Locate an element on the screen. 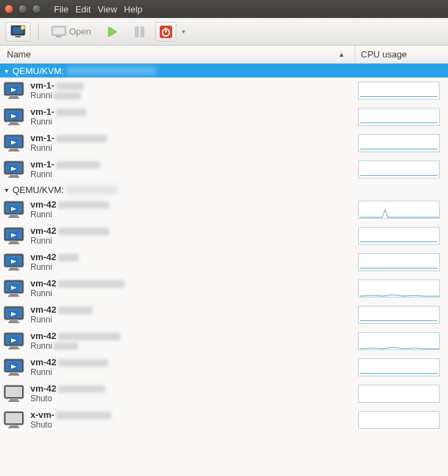  pause-icon is located at coordinates (140, 32).